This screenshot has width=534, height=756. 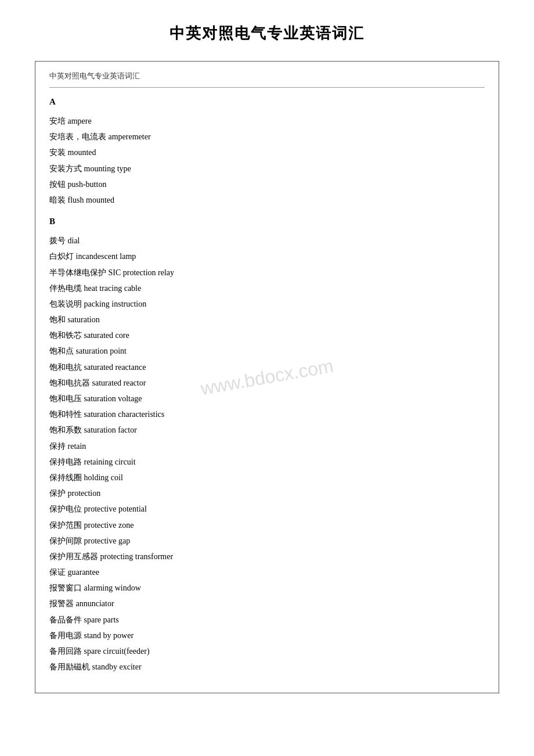 What do you see at coordinates (267, 588) in the screenshot?
I see `entry: 报警窗口 alarming window` at bounding box center [267, 588].